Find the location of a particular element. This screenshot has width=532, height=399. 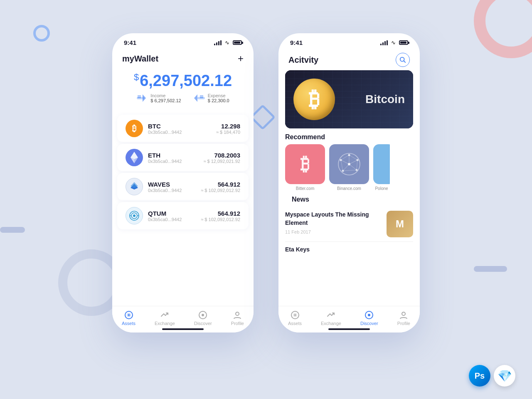

expense-value: $ 22,300.0 is located at coordinates (219, 101).